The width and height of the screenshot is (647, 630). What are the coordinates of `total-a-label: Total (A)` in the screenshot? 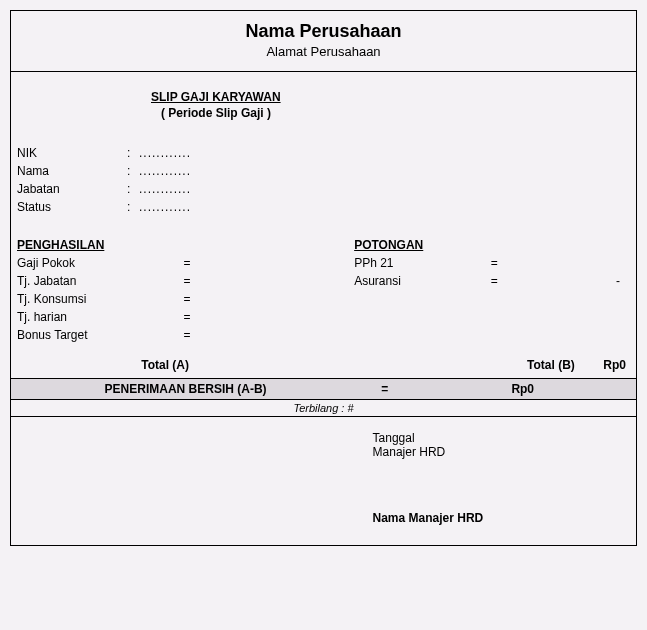 It's located at (112, 365).